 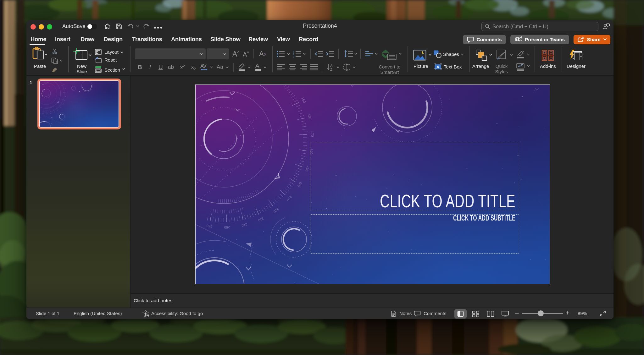 What do you see at coordinates (294, 54) in the screenshot?
I see `svg-text: 2` at bounding box center [294, 54].